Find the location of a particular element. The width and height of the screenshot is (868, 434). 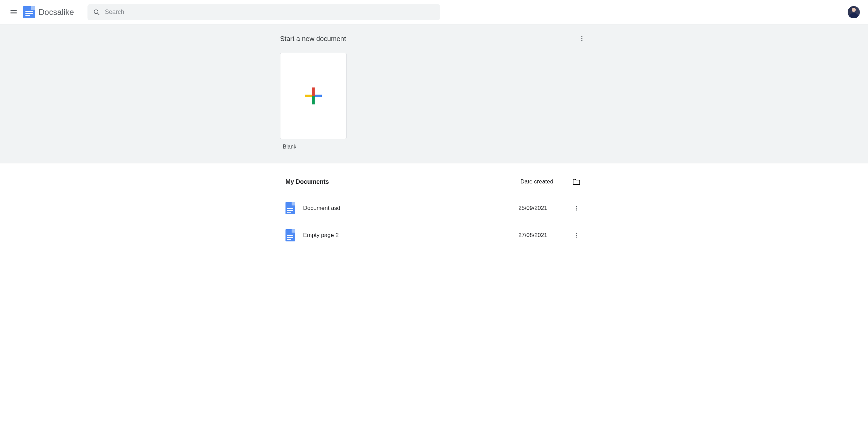

search-icon is located at coordinates (96, 12).